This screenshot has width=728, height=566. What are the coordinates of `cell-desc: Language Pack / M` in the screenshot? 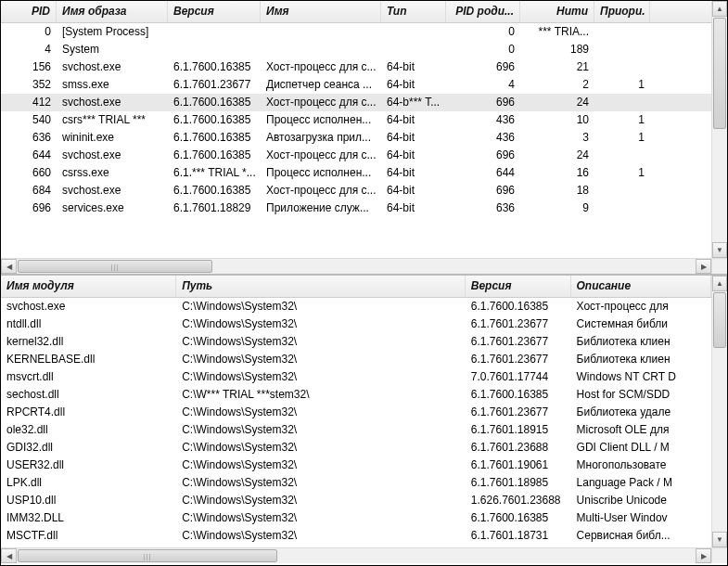 It's located at (642, 482).